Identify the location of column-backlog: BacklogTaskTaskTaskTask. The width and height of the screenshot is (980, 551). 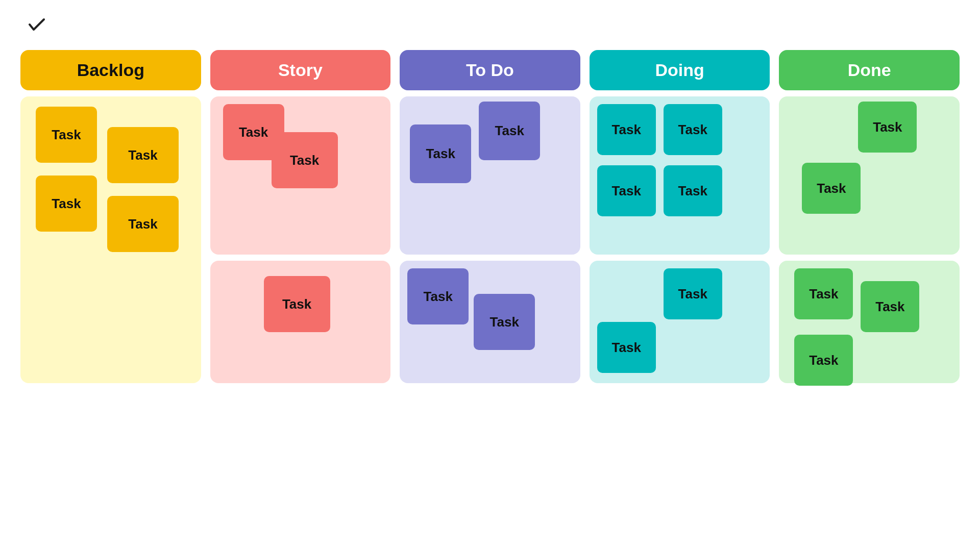
(111, 216).